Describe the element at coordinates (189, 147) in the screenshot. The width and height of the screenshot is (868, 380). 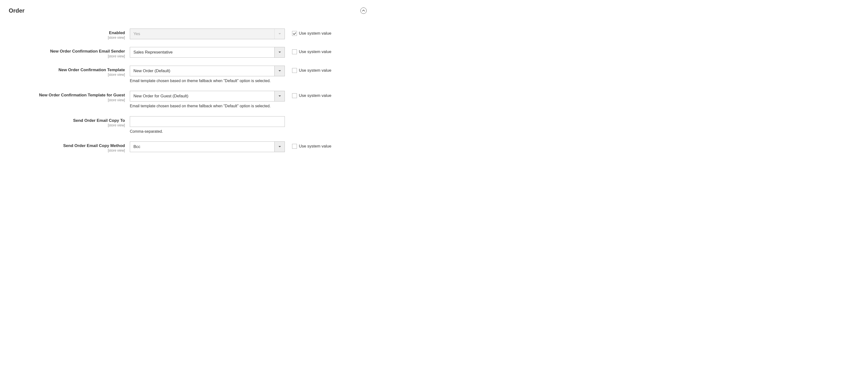
I see `field-row-copy-method: Send Order Email Copy Method [store view…` at that location.